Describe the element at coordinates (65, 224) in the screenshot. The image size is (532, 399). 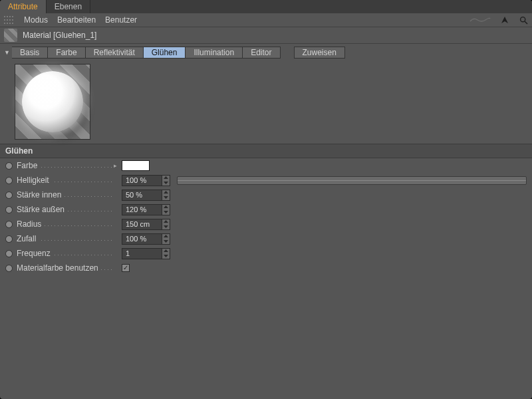
I see `label-radius: Radius` at that location.